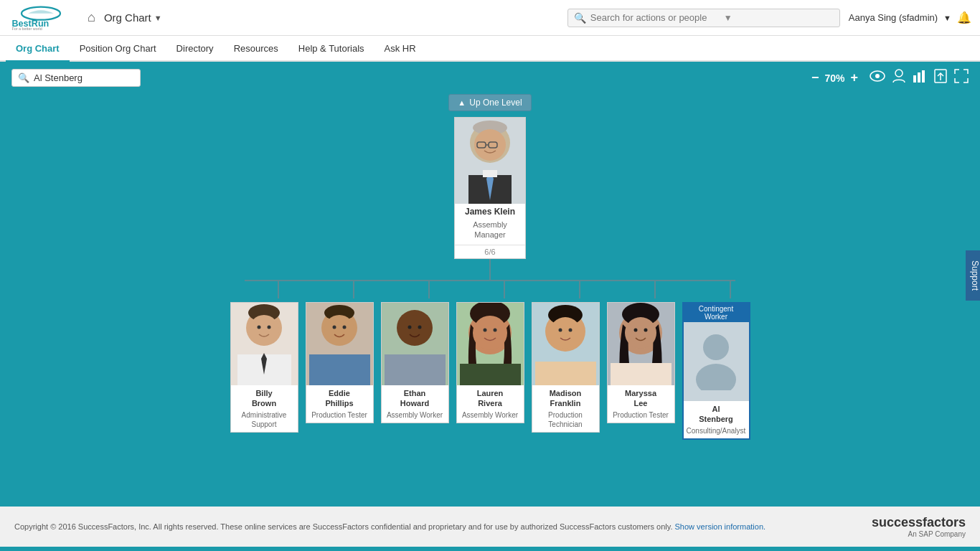 This screenshot has height=551, width=980. What do you see at coordinates (834, 78) in the screenshot?
I see `zoom-level-display: 70%` at bounding box center [834, 78].